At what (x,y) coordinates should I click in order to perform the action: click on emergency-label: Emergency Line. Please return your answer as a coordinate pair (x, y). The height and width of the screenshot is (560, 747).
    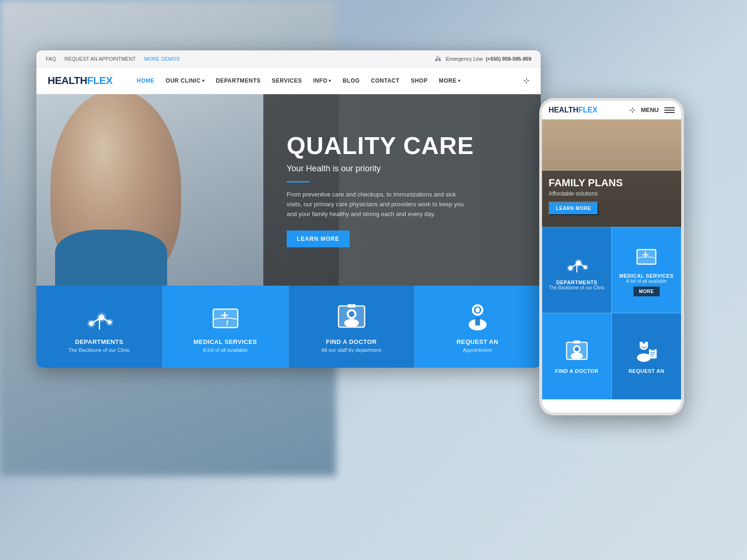
    Looking at the image, I should click on (465, 59).